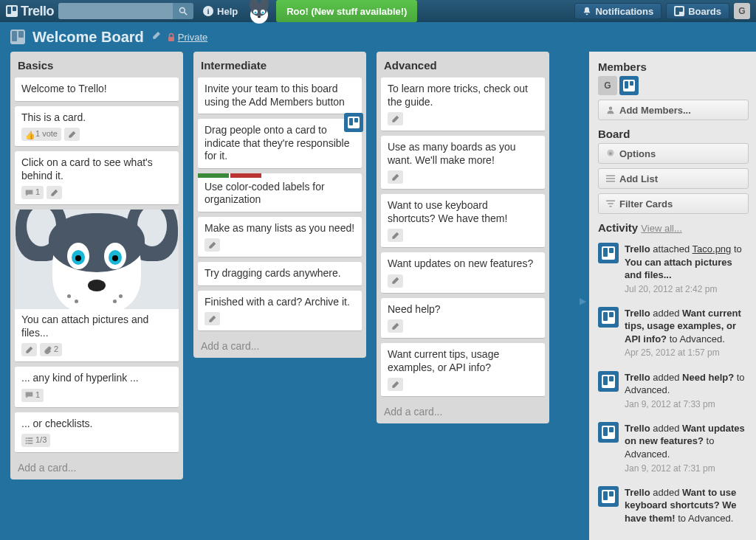 This screenshot has height=540, width=756. I want to click on card: This is a card.👍1 vote, so click(97, 127).